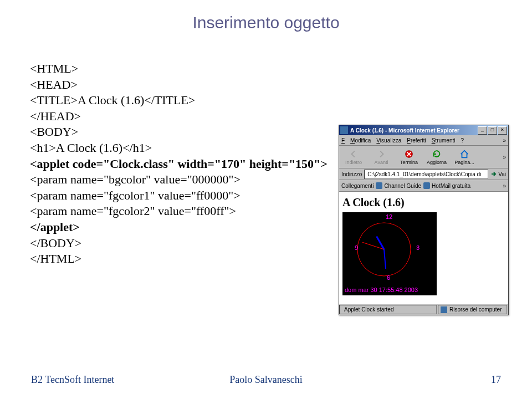 The height and width of the screenshot is (399, 532). Describe the element at coordinates (437, 154) in the screenshot. I see `refresh-icon` at that location.